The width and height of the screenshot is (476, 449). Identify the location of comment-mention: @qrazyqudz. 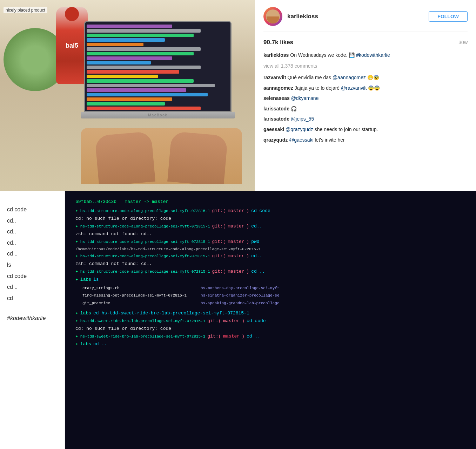
(300, 129).